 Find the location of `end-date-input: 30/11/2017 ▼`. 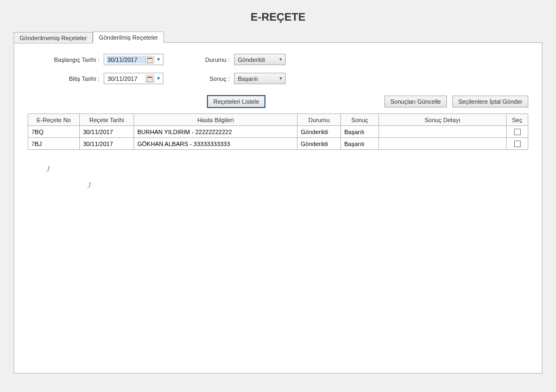

end-date-input: 30/11/2017 ▼ is located at coordinates (134, 78).